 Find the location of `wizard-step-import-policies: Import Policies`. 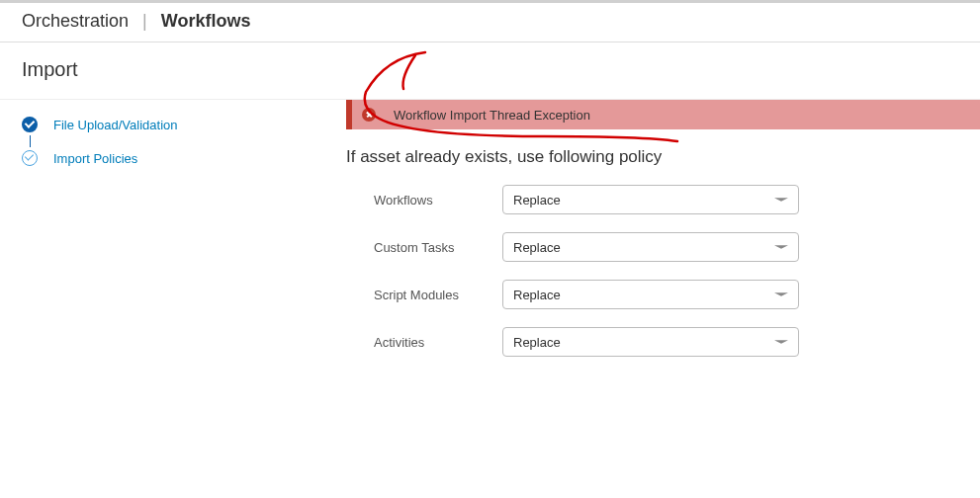

wizard-step-import-policies: Import Policies is located at coordinates (184, 158).